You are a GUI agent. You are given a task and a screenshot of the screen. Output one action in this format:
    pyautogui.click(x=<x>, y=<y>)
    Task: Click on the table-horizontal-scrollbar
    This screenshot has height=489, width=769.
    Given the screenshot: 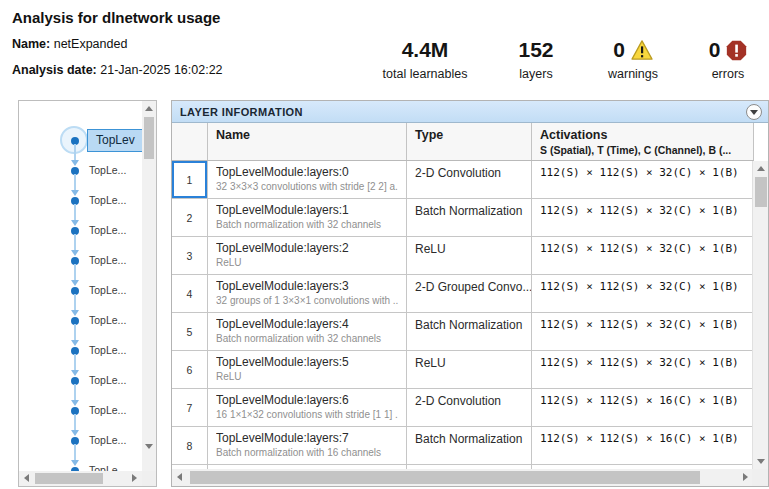 What is the action you would take?
    pyautogui.click(x=462, y=478)
    